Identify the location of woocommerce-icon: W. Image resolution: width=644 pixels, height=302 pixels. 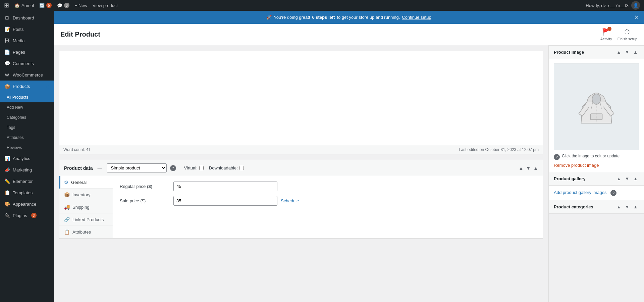
(7, 75).